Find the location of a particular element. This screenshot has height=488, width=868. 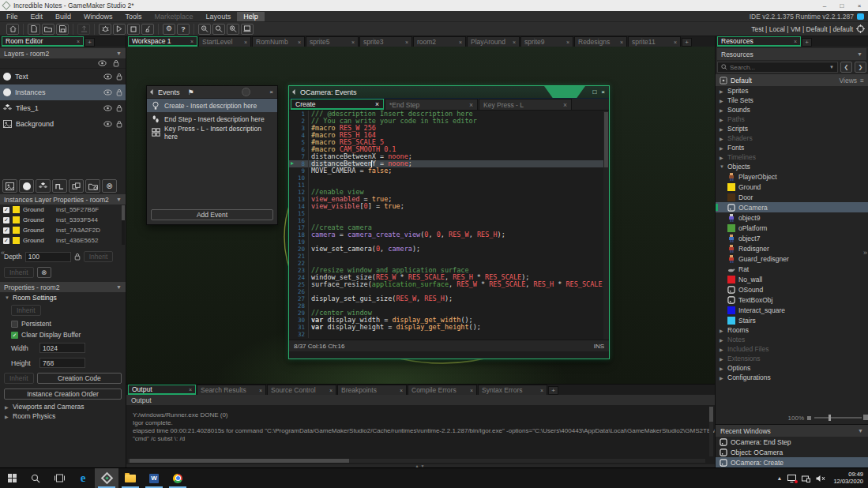

menu-hamburger-icon: ≡ is located at coordinates (862, 81).